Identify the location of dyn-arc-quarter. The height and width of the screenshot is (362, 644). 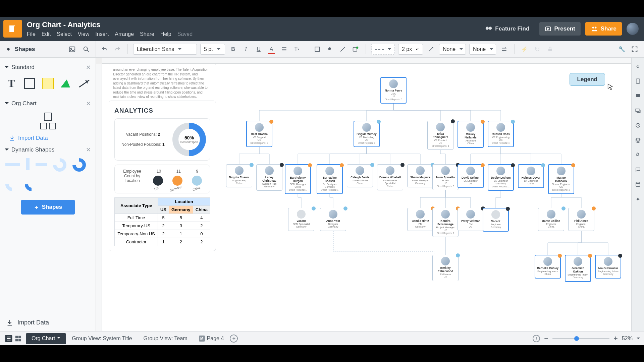
(12, 184).